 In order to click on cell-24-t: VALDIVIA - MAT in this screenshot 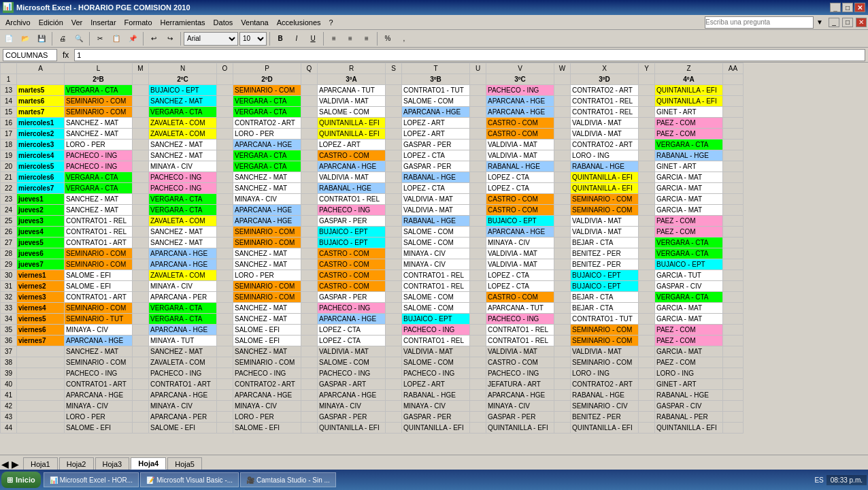, I will do `click(436, 210)`.